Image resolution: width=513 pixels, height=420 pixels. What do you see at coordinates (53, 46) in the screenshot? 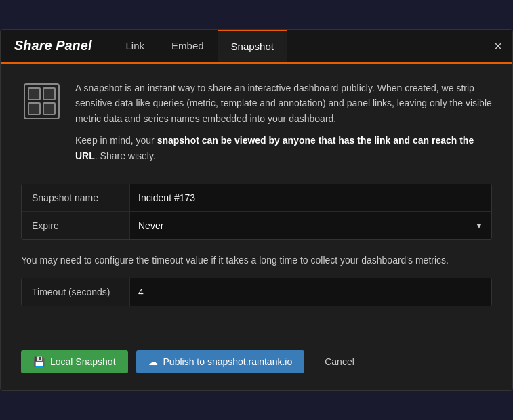
I see `modal-title: Share Panel` at bounding box center [53, 46].